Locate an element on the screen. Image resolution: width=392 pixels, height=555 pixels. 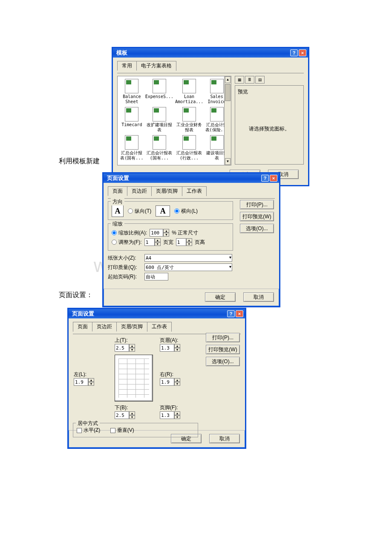
tabs-page-setup-2: 页面 页边距 页眉/页脚 工作表 is located at coordinates (157, 327).